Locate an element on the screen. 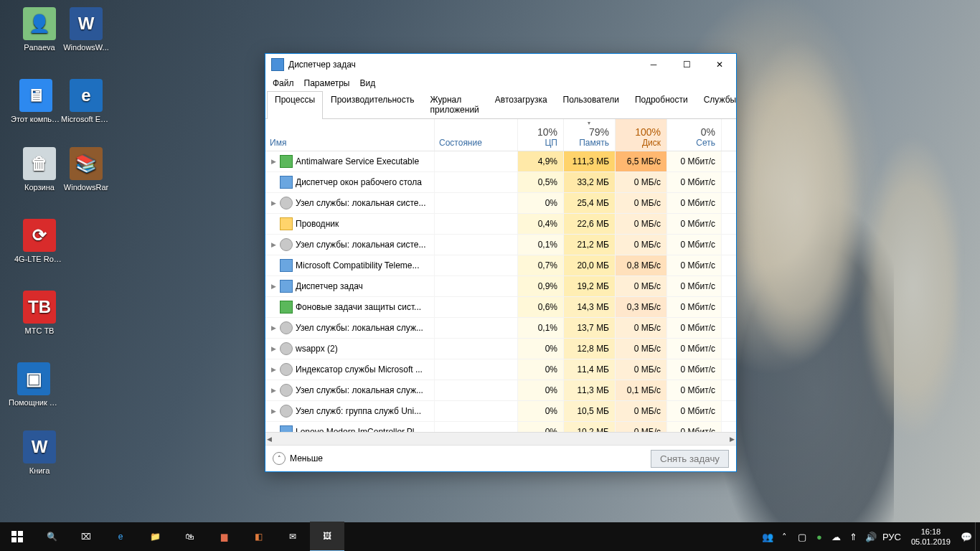 The height and width of the screenshot is (551, 980). process-name: Узел служб: группа служб Uni... is located at coordinates (359, 411).